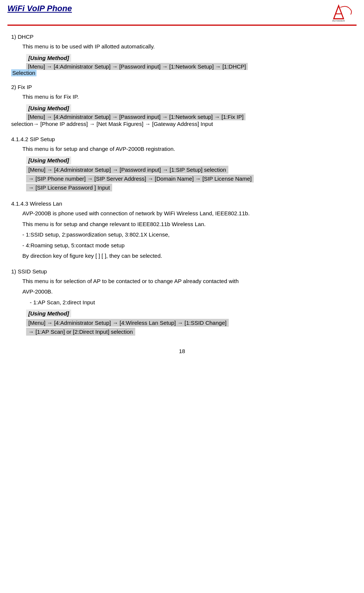  I want to click on wireless-lan-title: 4.1.4.3 Wireless Lan, so click(182, 203).